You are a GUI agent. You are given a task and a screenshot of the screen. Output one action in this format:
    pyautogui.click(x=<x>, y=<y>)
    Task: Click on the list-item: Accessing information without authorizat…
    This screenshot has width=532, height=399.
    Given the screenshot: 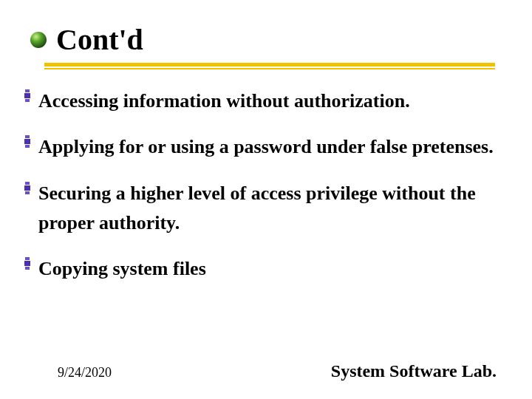 What is the action you would take?
    pyautogui.click(x=267, y=101)
    